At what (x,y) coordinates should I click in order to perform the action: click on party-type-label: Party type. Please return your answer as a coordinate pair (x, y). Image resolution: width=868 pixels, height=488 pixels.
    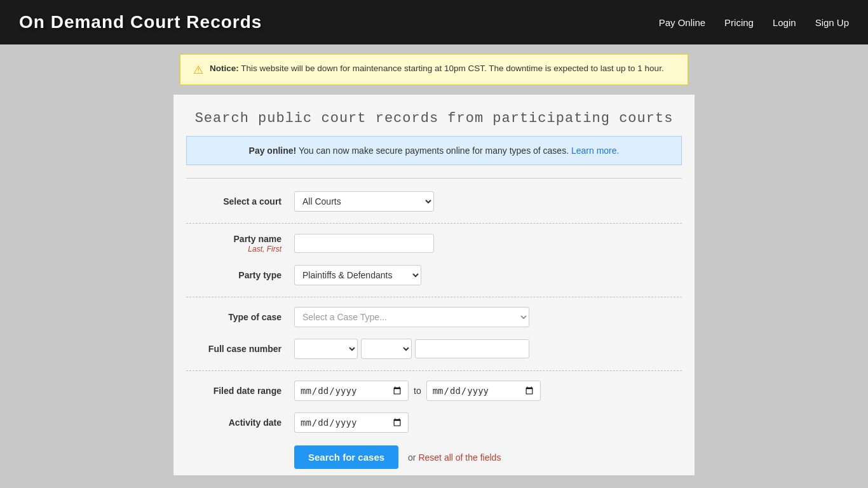
    Looking at the image, I should click on (237, 275).